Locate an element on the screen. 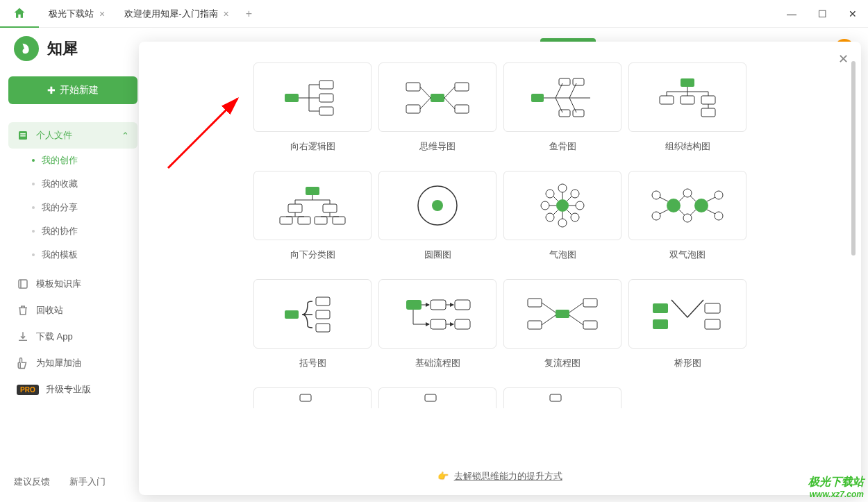 This screenshot has height=502, width=868. start-create-button: ✚ 开始新建 is located at coordinates (73, 90).